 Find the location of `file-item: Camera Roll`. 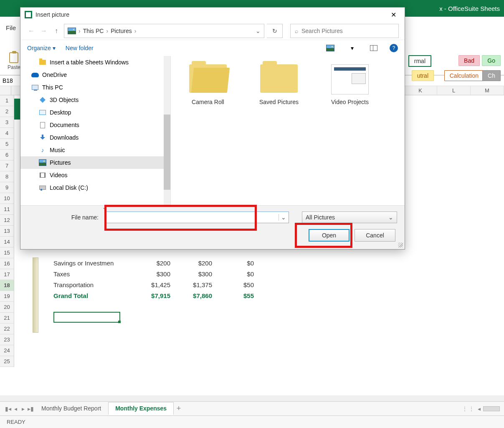

file-item: Camera Roll is located at coordinates (208, 85).